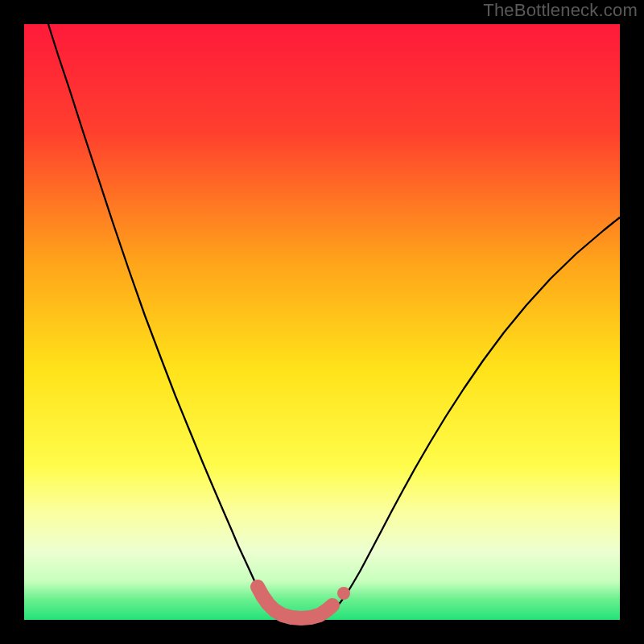 The image size is (644, 644). I want to click on highlight-dot, so click(344, 593).